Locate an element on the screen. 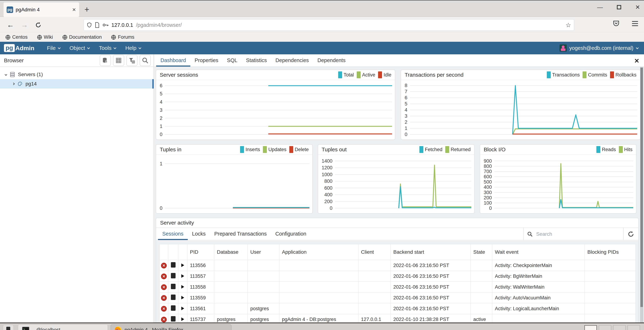  browser-tab: pg pgAdmin 4 ✕ is located at coordinates (42, 10).